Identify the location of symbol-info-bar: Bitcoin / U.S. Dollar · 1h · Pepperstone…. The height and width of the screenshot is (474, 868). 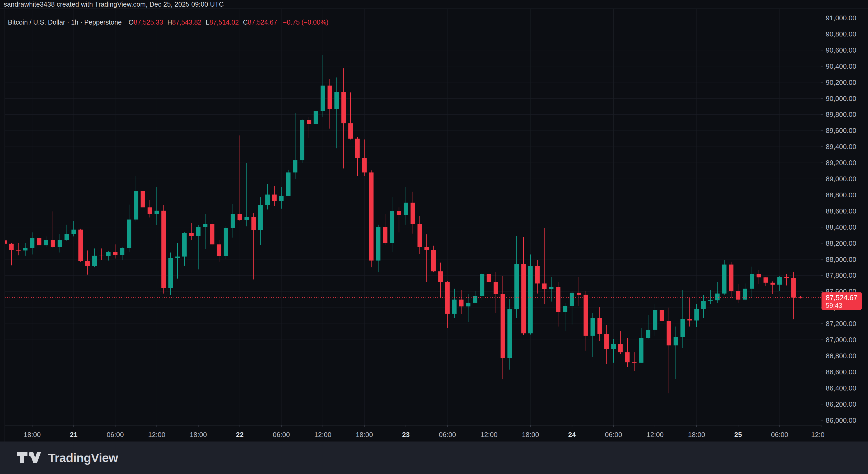
(168, 22).